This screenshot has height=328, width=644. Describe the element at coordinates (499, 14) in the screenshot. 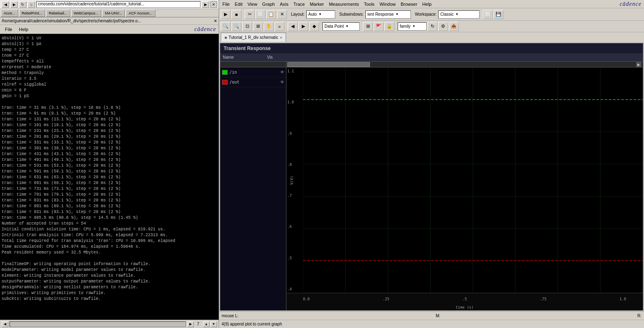

I see `tb-save-btn: 💾` at that location.